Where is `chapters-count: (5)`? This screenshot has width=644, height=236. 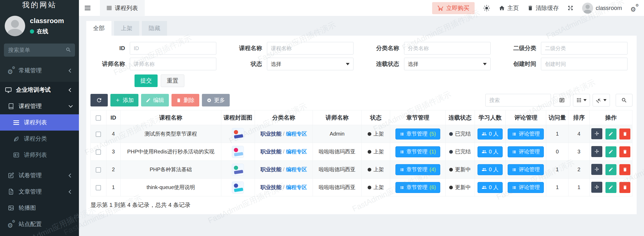
chapters-count: (5) is located at coordinates (433, 134).